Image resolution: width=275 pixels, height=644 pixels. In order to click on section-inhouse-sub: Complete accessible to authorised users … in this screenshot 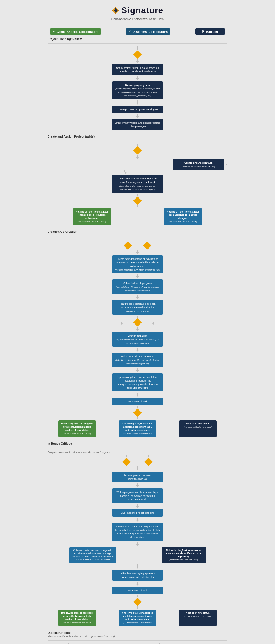, I will do `click(138, 452)`.